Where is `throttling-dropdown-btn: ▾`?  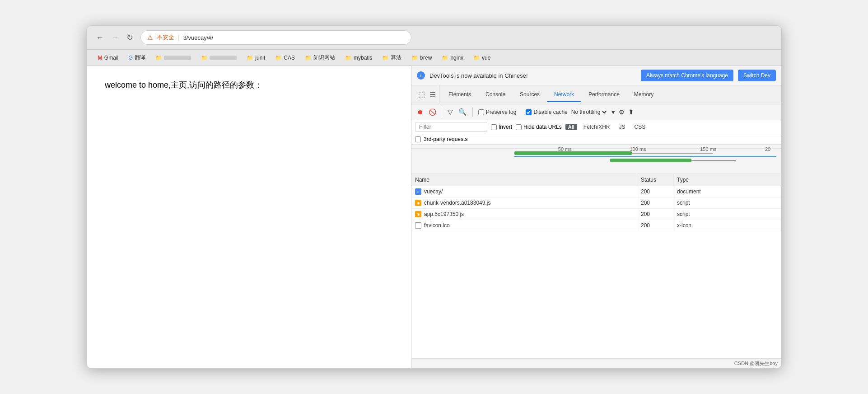
throttling-dropdown-btn: ▾ is located at coordinates (613, 112).